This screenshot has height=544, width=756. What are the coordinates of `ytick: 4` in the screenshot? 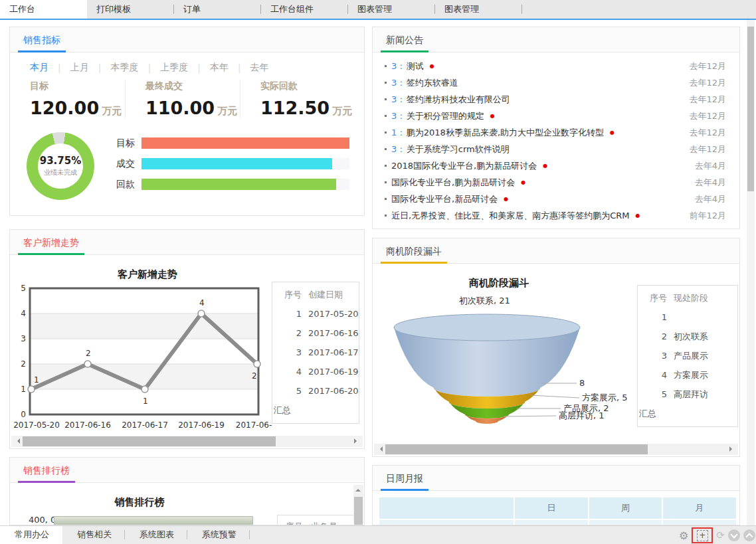 It's located at (23, 314).